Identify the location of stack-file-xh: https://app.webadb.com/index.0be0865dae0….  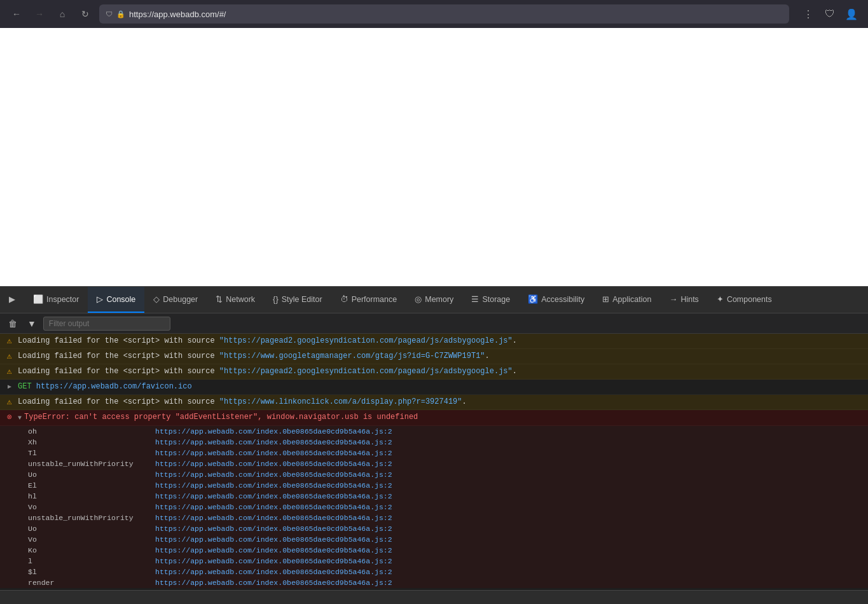
(273, 443).